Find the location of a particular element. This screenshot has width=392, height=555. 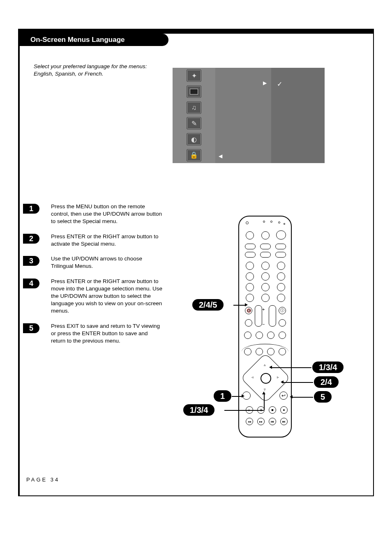

section-title: On-Screen Menus Language is located at coordinates (93, 40).